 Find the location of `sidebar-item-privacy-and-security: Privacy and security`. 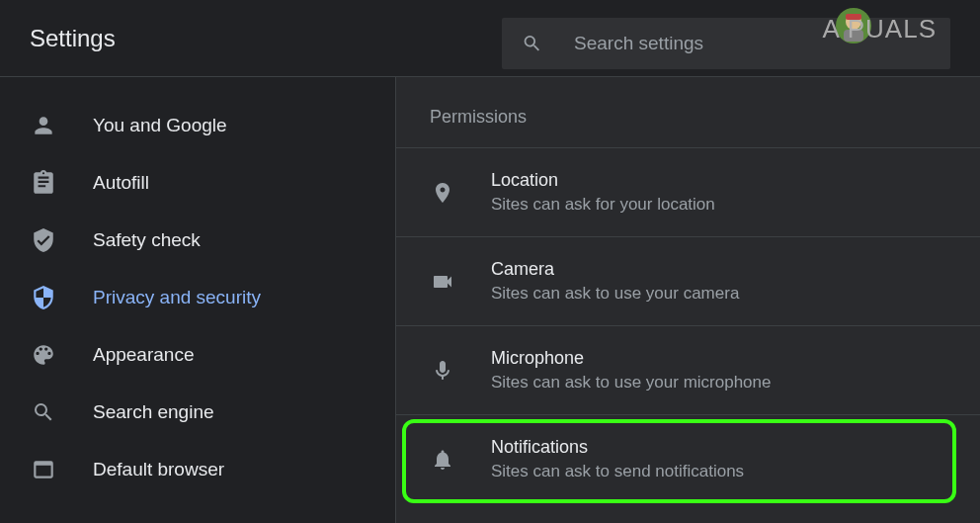

sidebar-item-privacy-and-security: Privacy and security is located at coordinates (190, 298).